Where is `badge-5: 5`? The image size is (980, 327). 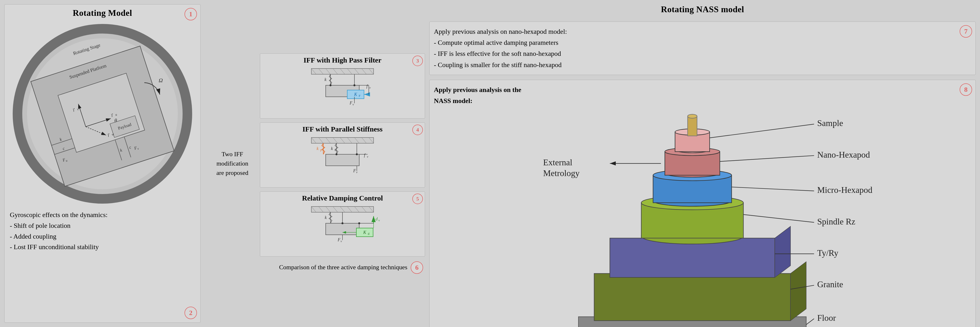 badge-5: 5 is located at coordinates (418, 199).